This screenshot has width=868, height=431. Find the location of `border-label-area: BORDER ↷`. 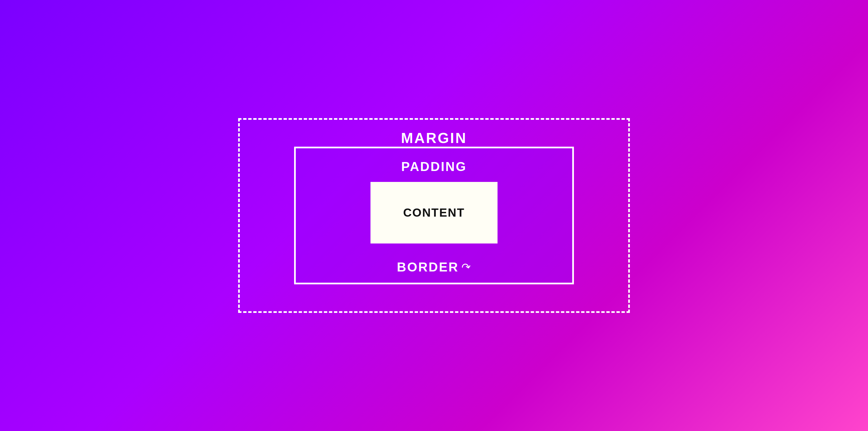

border-label-area: BORDER ↷ is located at coordinates (434, 267).